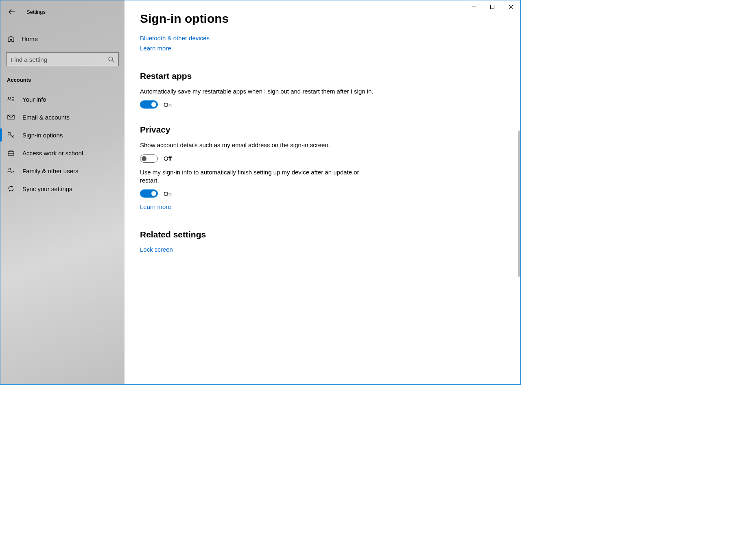 This screenshot has height=559, width=756. Describe the element at coordinates (63, 99) in the screenshot. I see `sidebar-item-your-info: Your info` at that location.